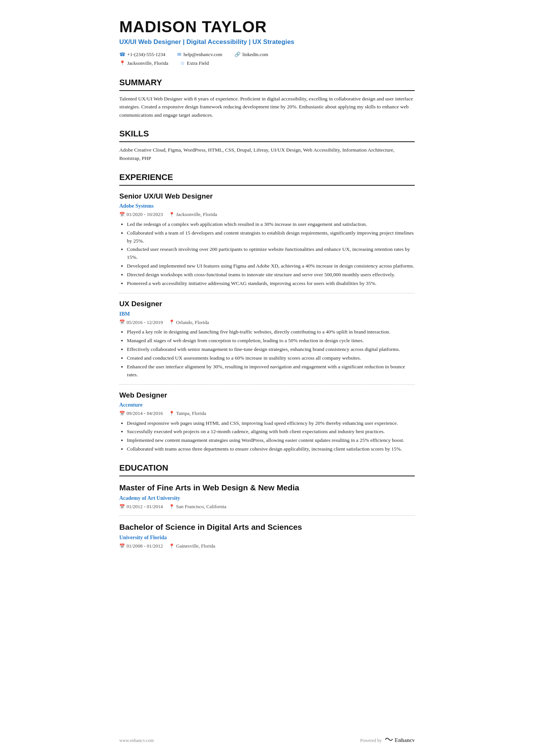 Image resolution: width=534 pixels, height=756 pixels. Describe the element at coordinates (148, 63) in the screenshot. I see `location-value: Jacksonville, Florida` at that location.